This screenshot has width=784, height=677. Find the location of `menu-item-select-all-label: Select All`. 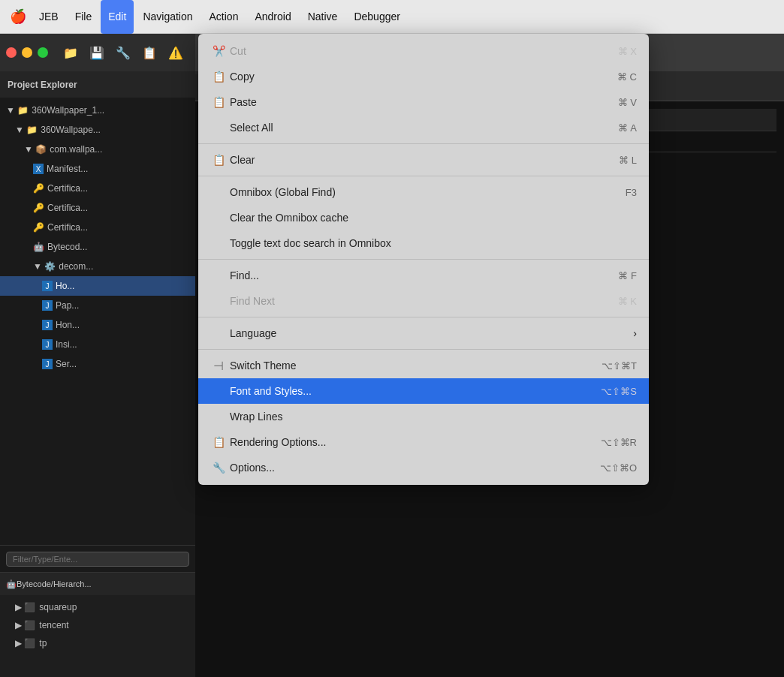

menu-item-select-all-label: Select All is located at coordinates (252, 128).